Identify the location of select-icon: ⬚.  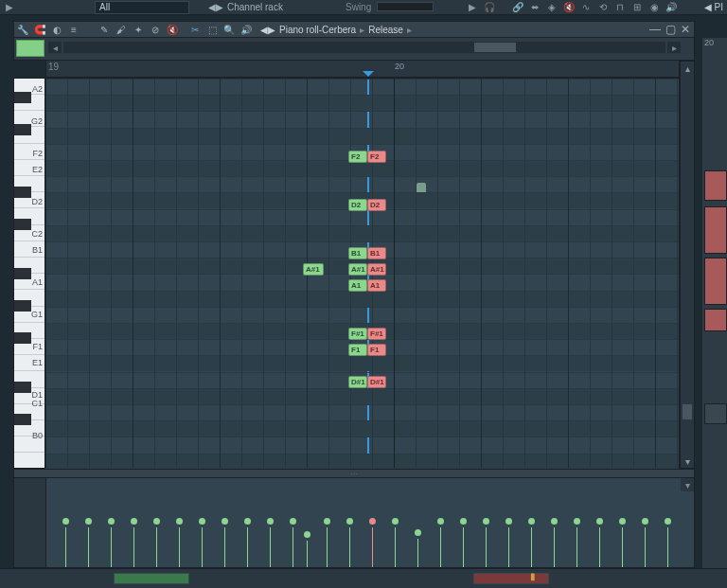
(212, 29).